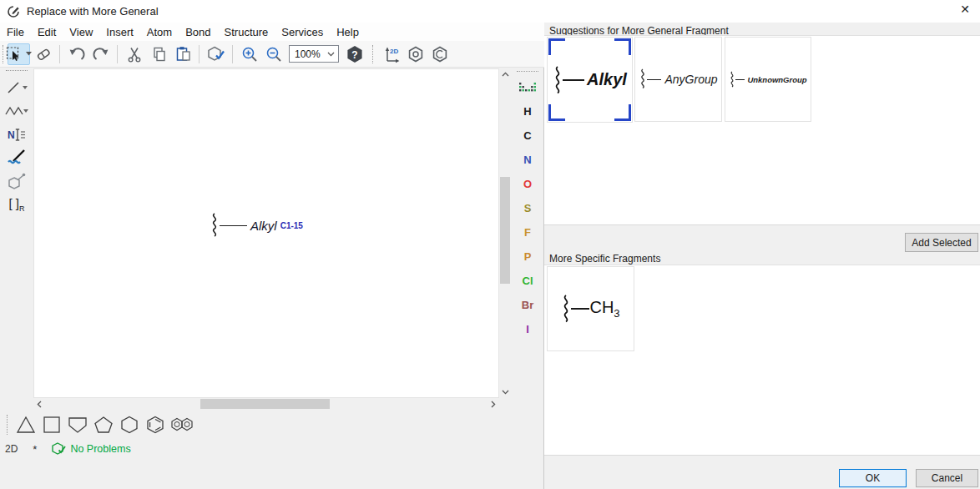  I want to click on query-template-tool-button, so click(17, 181).